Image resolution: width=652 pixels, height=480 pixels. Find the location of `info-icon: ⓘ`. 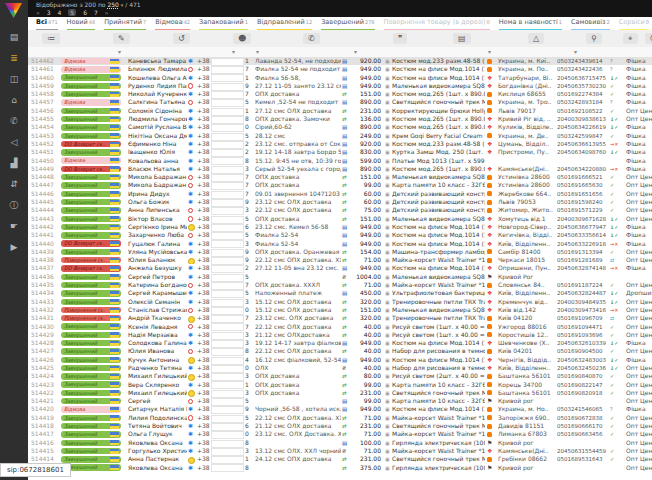

info-icon: ⓘ is located at coordinates (14, 206).